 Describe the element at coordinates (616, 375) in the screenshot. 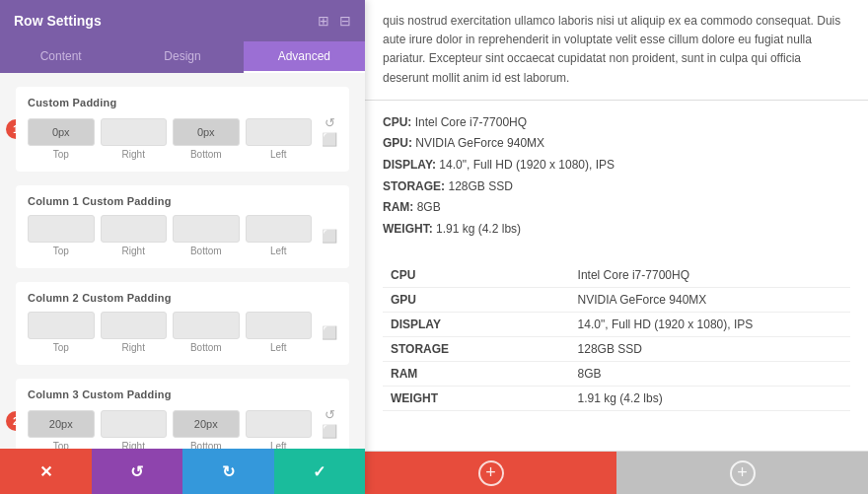

I see `table-row: RAM8GB` at that location.